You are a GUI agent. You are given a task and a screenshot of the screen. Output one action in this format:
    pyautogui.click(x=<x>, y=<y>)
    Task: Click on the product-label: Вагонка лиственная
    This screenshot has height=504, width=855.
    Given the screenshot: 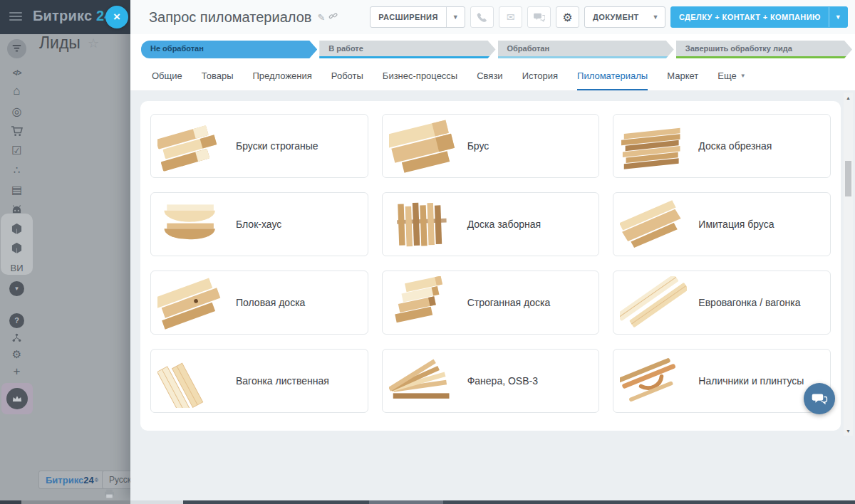 What is the action you would take?
    pyautogui.click(x=282, y=381)
    